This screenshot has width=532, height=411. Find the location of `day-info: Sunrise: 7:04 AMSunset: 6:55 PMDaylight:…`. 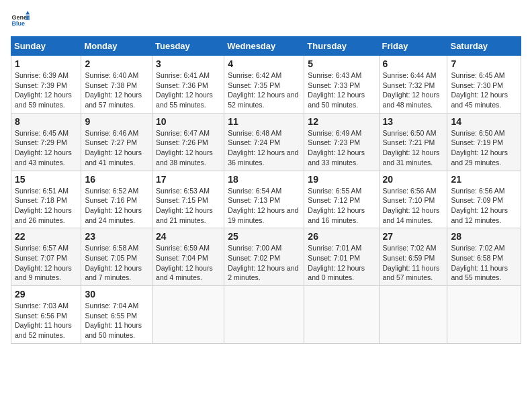

day-info: Sunrise: 7:04 AMSunset: 6:55 PMDaylight:… is located at coordinates (117, 321).